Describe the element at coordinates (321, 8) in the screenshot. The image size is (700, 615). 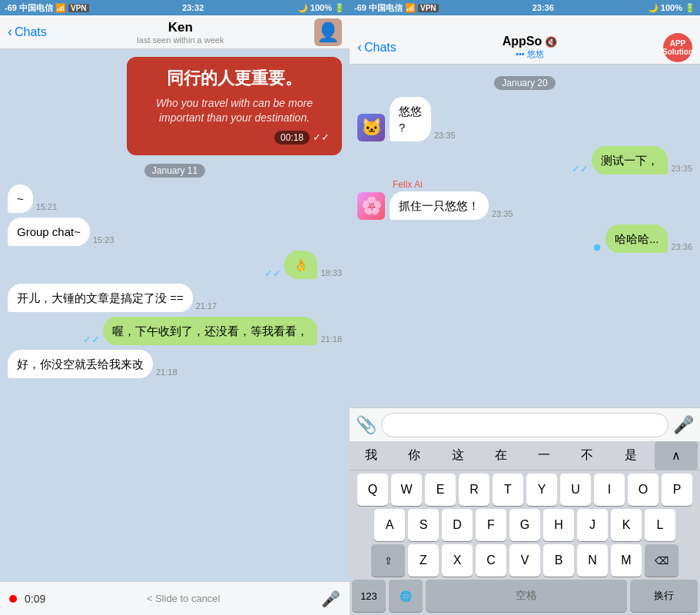
I see `left-battery: 100%` at that location.